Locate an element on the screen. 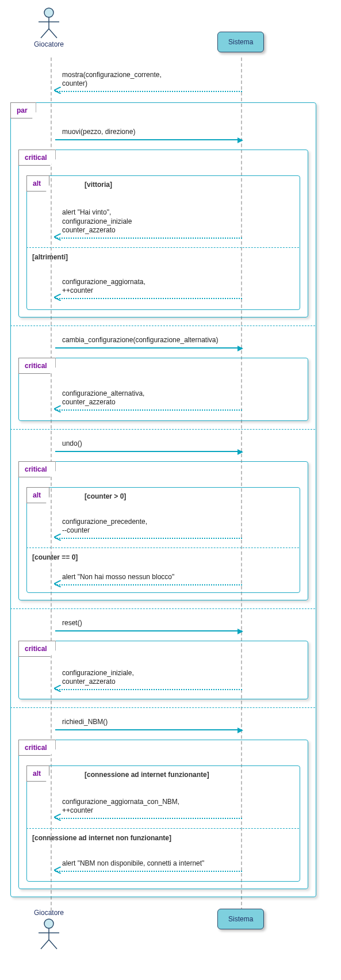 The height and width of the screenshot is (980, 341). message-non-mosso: alert "Non hai mosso nessun blocco" is located at coordinates (148, 578).